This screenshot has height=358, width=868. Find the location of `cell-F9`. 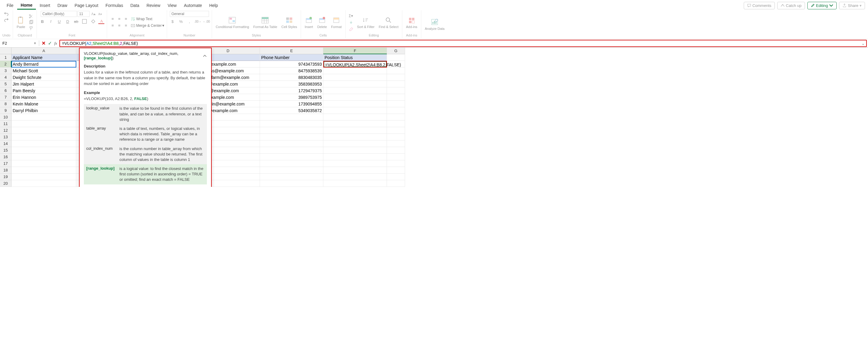

cell-F9 is located at coordinates (355, 110).